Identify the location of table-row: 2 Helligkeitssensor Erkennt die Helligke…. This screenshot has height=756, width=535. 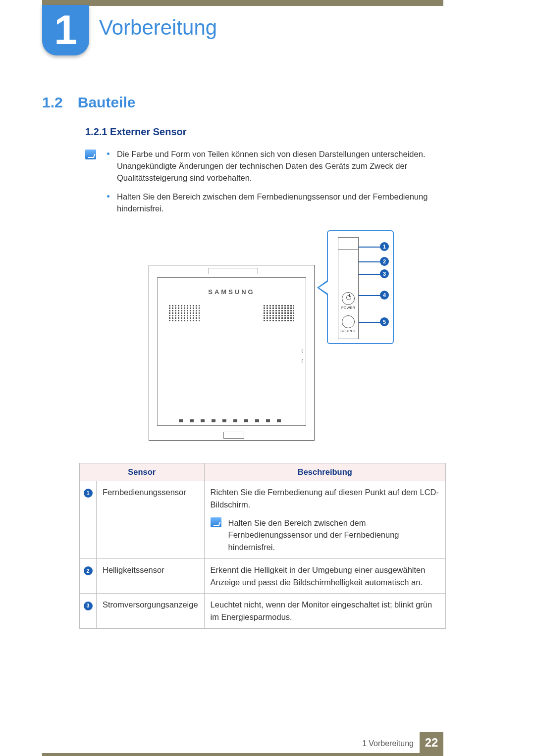
(263, 576).